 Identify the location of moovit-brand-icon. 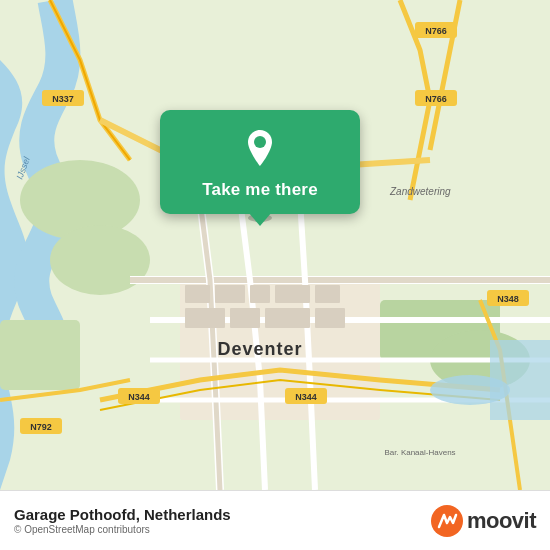
(447, 521).